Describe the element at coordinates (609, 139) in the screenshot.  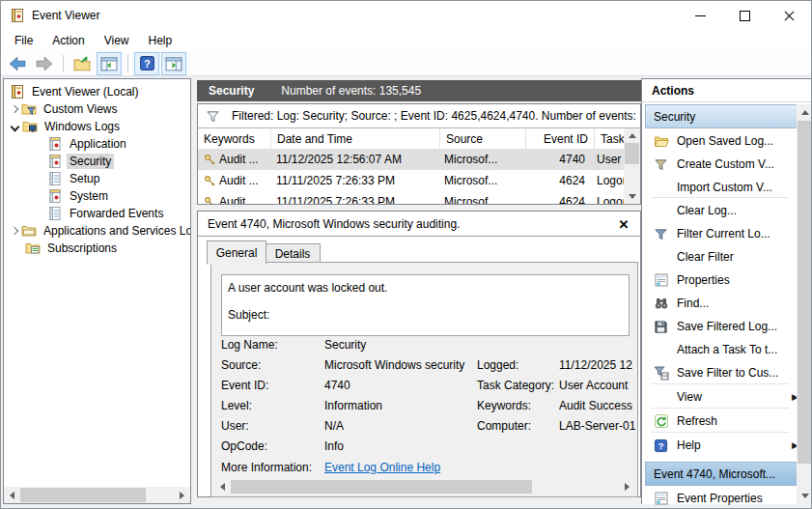
I see `column-header-task-category: Task Cate...` at that location.